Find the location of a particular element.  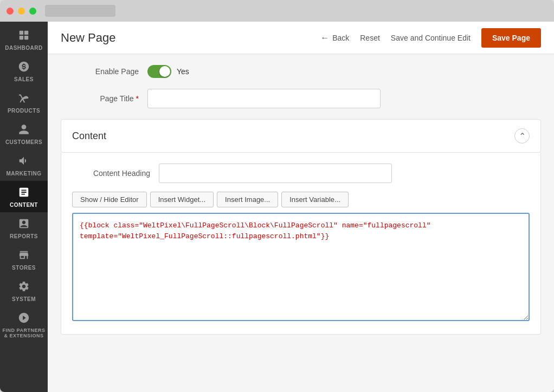

sidebar-item-sales: SALES is located at coordinates (24, 71).